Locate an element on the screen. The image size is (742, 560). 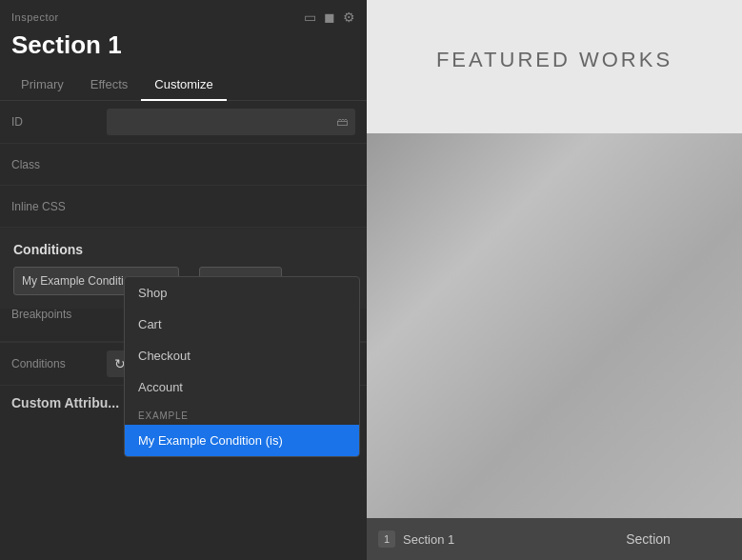
breadcrumb-number: 1 is located at coordinates (387, 539).